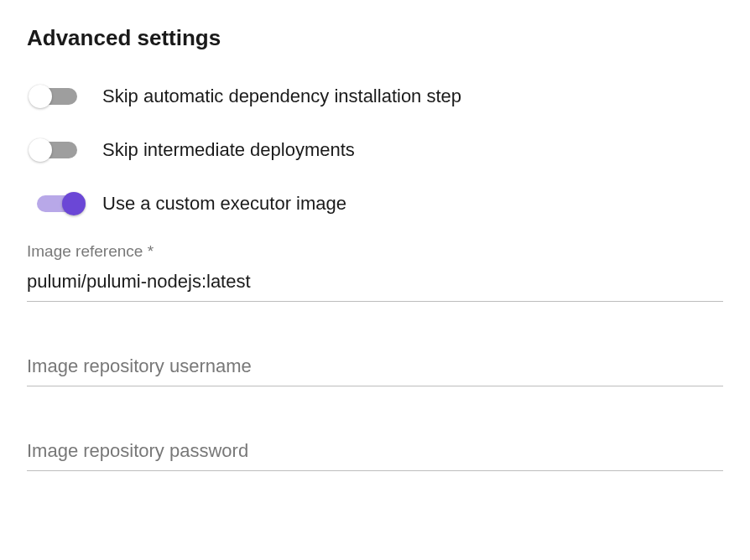 This screenshot has width=750, height=560. Describe the element at coordinates (375, 454) in the screenshot. I see `input-repo-password` at that location.